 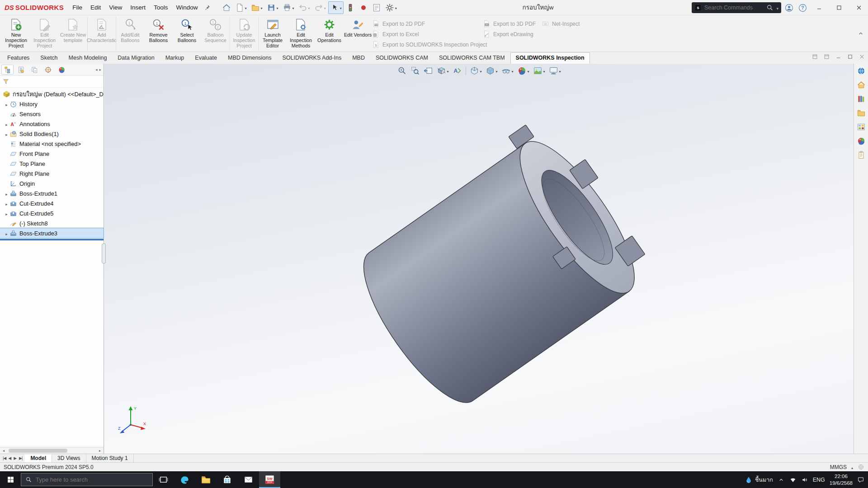 What do you see at coordinates (402, 58) in the screenshot?
I see `ribbon-tab-solidworks-cam: SOLIDWORKS CAM` at bounding box center [402, 58].